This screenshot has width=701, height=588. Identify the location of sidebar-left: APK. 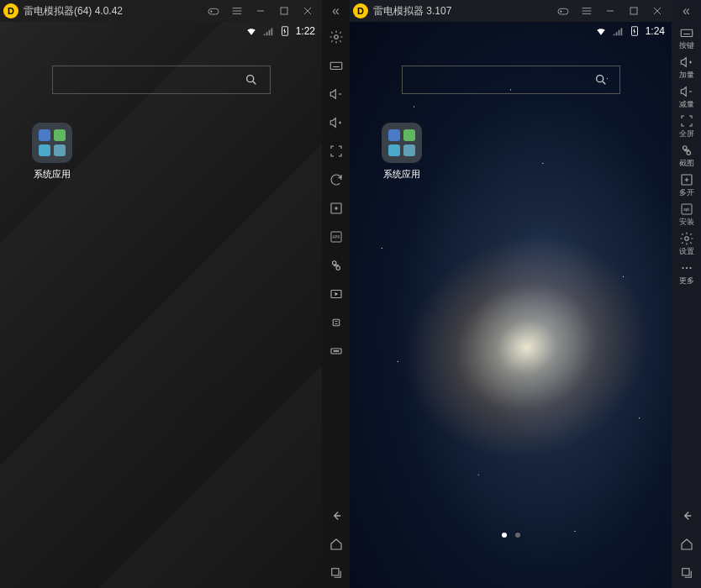
(336, 305).